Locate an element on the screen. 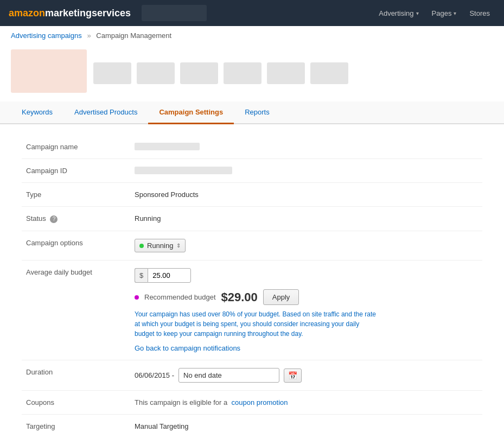 The width and height of the screenshot is (504, 432). tab-advertised-products: Advertised Products is located at coordinates (106, 113).